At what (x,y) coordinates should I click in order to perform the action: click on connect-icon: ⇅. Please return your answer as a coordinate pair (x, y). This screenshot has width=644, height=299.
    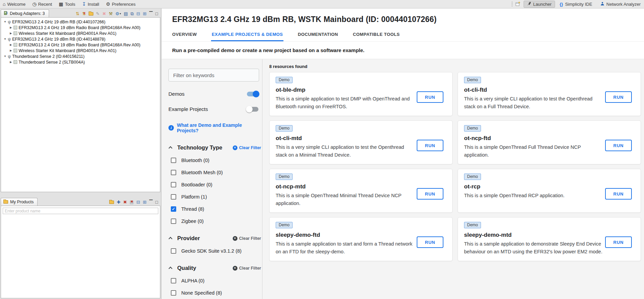
    Looking at the image, I should click on (78, 14).